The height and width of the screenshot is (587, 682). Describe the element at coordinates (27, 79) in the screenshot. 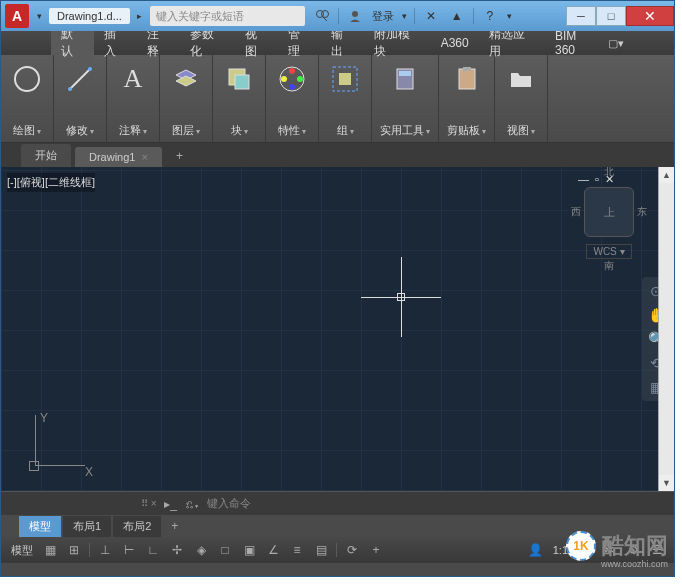

I see `circle-icon` at that location.